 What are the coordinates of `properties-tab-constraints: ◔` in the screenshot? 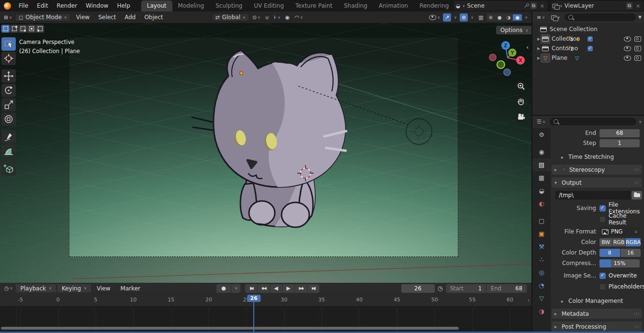 It's located at (542, 285).